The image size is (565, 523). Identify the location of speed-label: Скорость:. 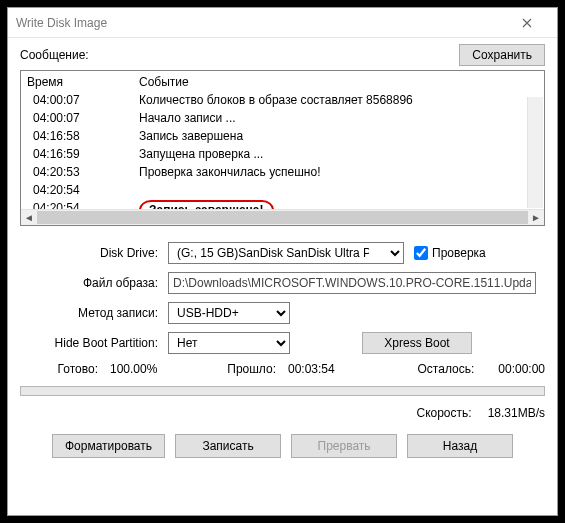
(444, 413).